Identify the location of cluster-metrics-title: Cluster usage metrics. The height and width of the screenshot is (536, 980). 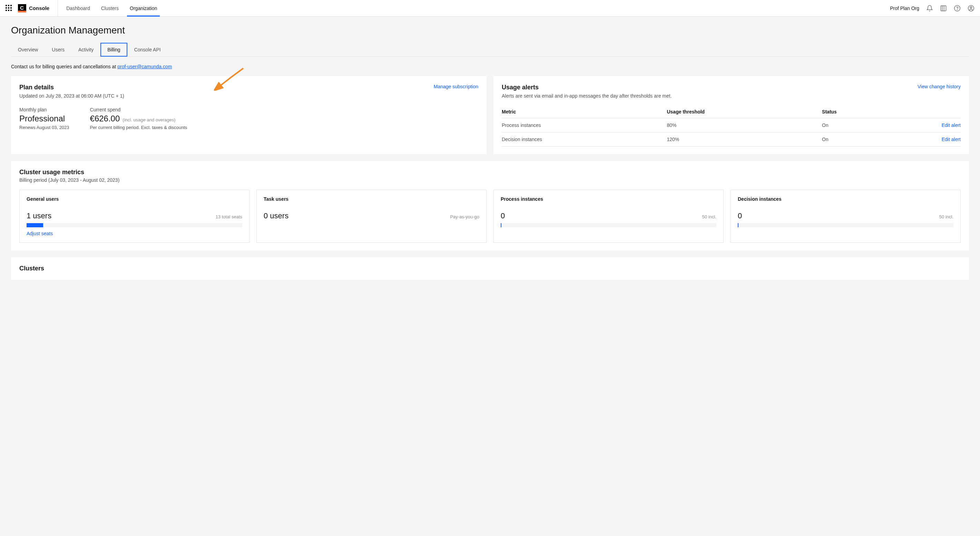
(490, 173).